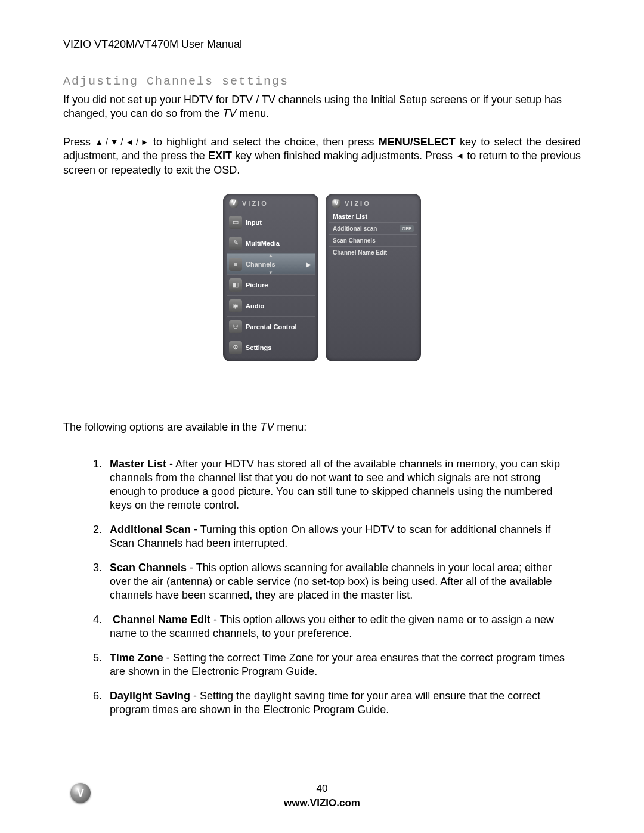 This screenshot has height=833, width=644. I want to click on osd-sub-label: Scan Channels, so click(354, 241).